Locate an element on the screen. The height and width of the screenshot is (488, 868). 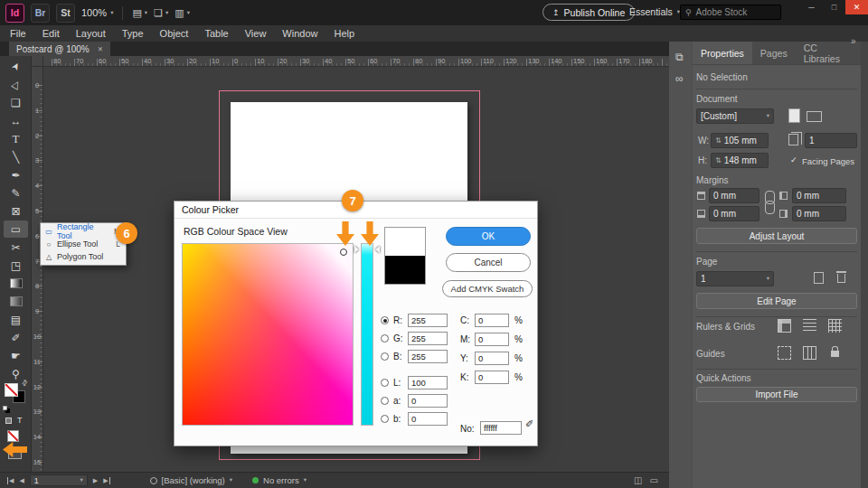
add-cmyk-swatch-button: Add CMYK Swatch is located at coordinates (487, 289).